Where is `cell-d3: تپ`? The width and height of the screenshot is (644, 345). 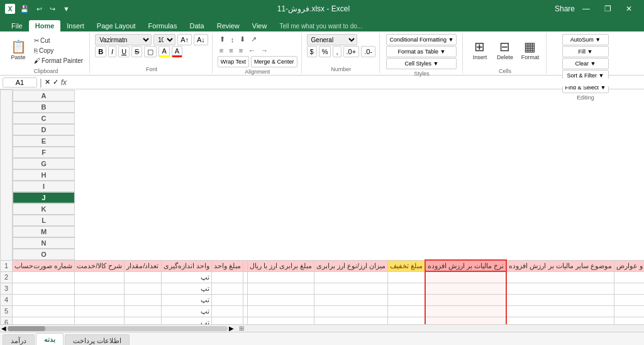 cell-d3: تپ is located at coordinates (186, 288).